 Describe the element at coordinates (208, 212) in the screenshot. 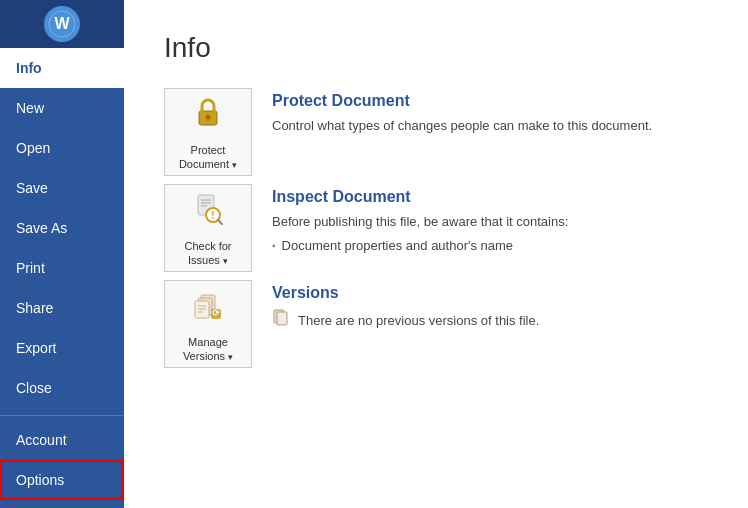

I see `inspect-icon: !` at that location.